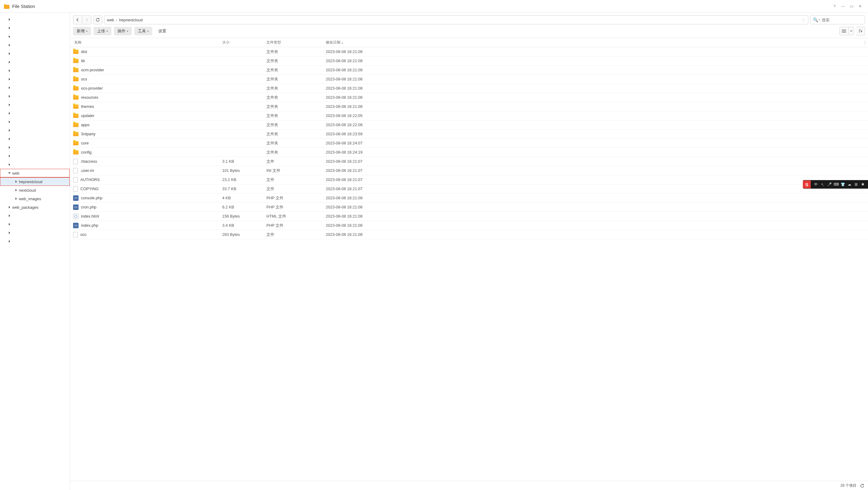 This screenshot has width=868, height=490. What do you see at coordinates (849, 184) in the screenshot?
I see `ime-cloud-icon: ☁` at bounding box center [849, 184].